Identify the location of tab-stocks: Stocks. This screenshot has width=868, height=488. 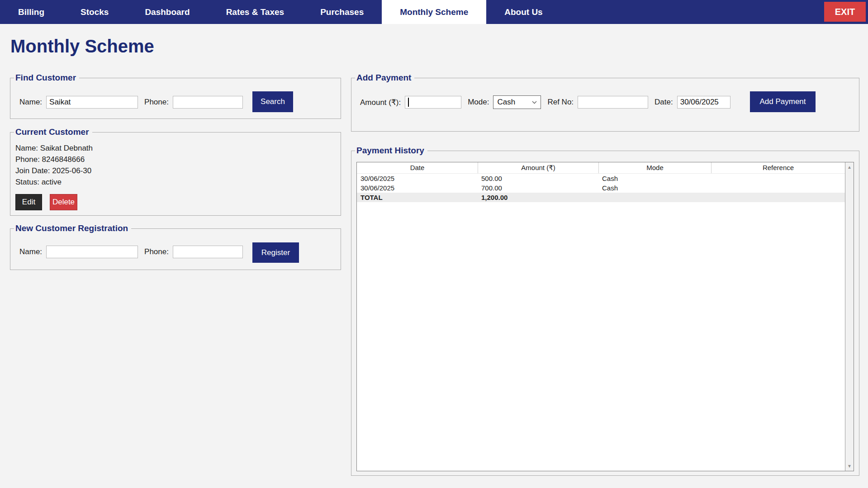
(95, 12).